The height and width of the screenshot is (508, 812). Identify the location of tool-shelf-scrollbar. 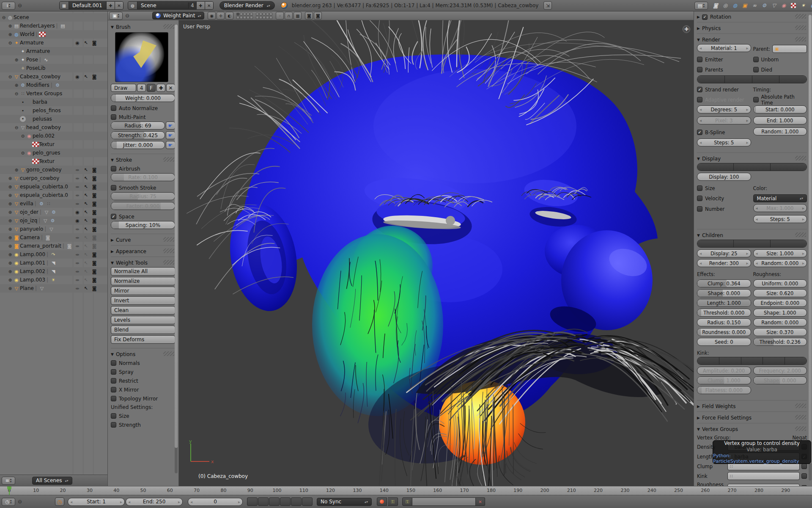
(176, 249).